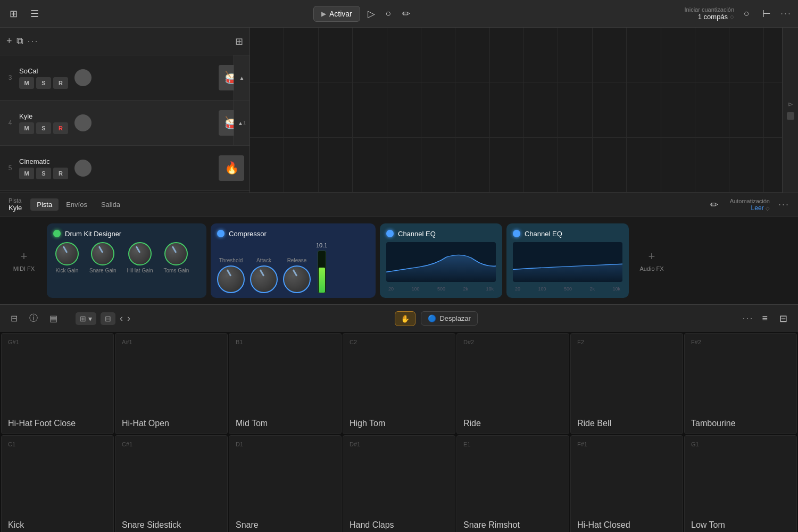  What do you see at coordinates (784, 204) in the screenshot?
I see `plugin-more-btn: ···` at bounding box center [784, 204].